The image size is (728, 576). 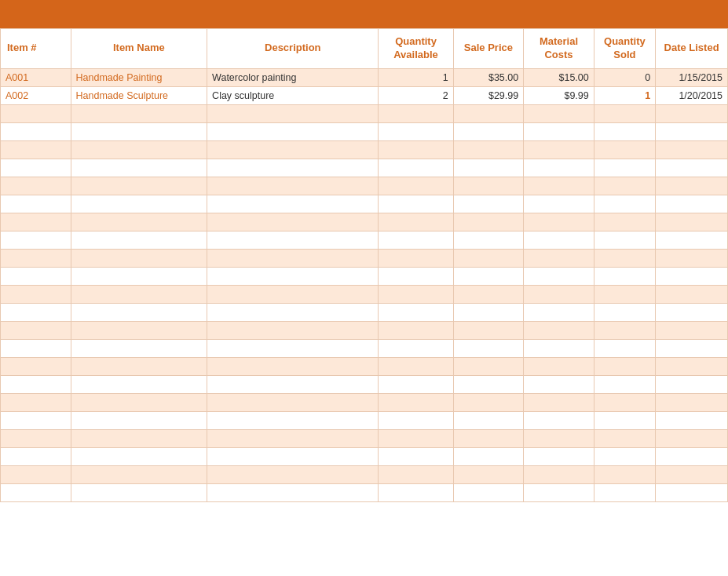 What do you see at coordinates (36, 77) in the screenshot?
I see `cell-item-num: A001` at bounding box center [36, 77].